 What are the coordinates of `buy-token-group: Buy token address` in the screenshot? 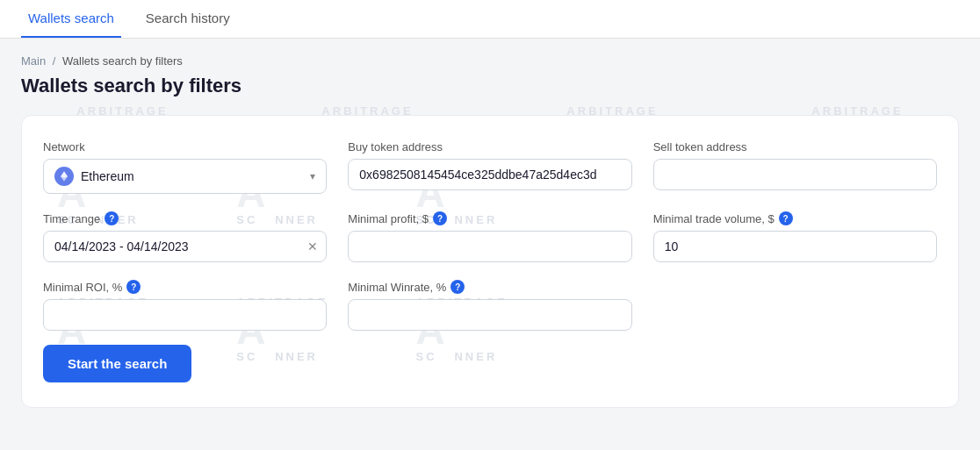 It's located at (490, 167).